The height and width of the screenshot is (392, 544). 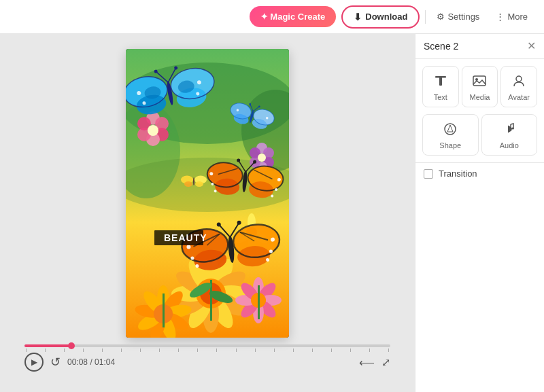 What do you see at coordinates (78, 362) in the screenshot?
I see `current-time: 00:08` at bounding box center [78, 362].